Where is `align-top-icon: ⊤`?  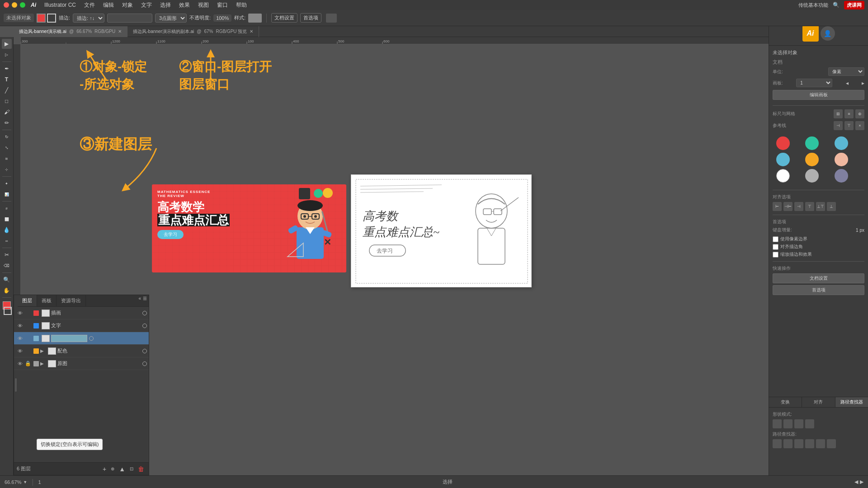
align-top-icon: ⊤ is located at coordinates (810, 206).